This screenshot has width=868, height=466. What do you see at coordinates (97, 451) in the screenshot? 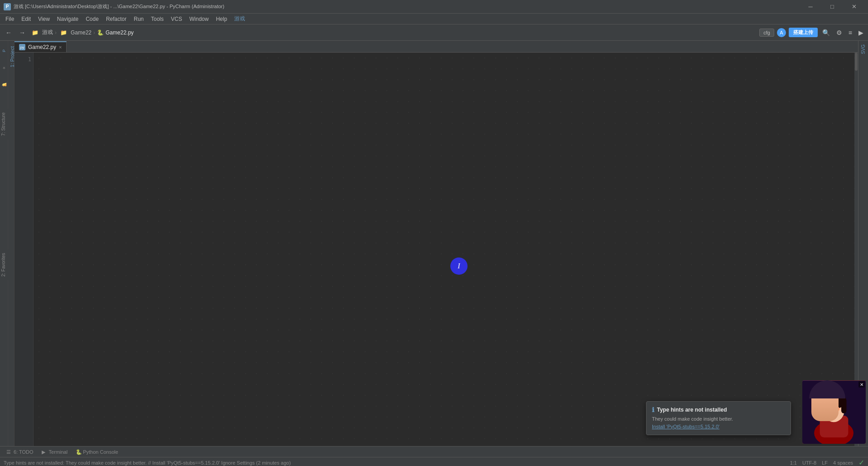
I see `python-console-button: 🐍 Python Console` at bounding box center [97, 451].